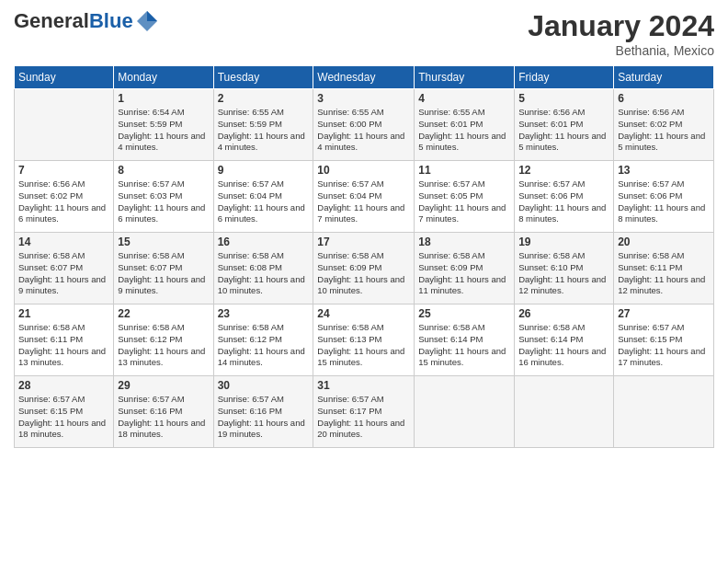 The height and width of the screenshot is (563, 728). Describe the element at coordinates (621, 51) in the screenshot. I see `location: Bethania, Mexico` at that location.